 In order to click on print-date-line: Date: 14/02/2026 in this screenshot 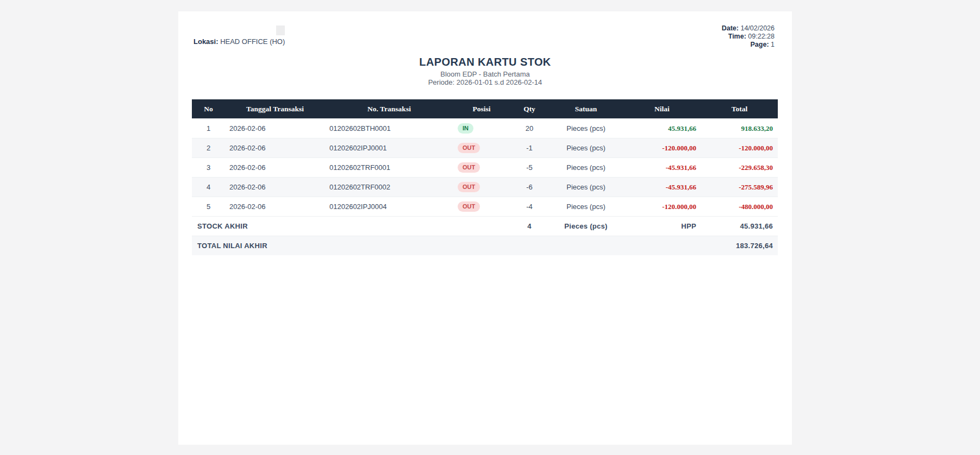, I will do `click(748, 28)`.